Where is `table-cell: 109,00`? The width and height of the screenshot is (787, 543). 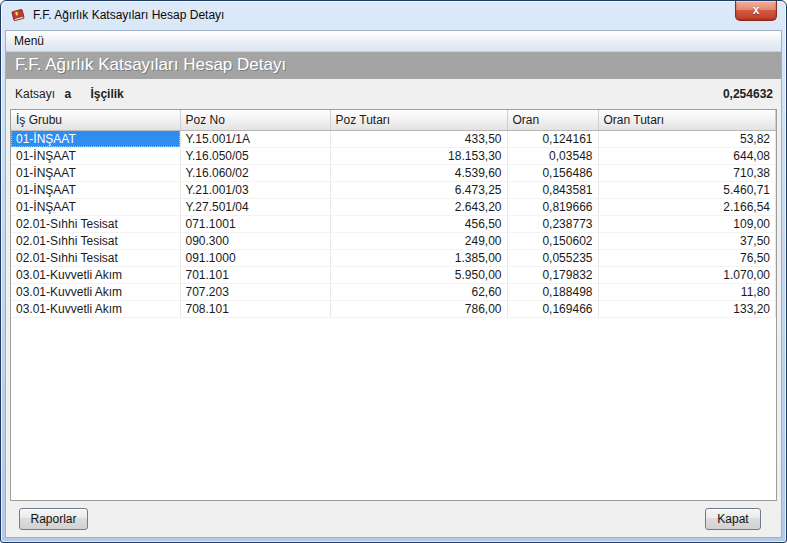
table-cell: 109,00 is located at coordinates (687, 224).